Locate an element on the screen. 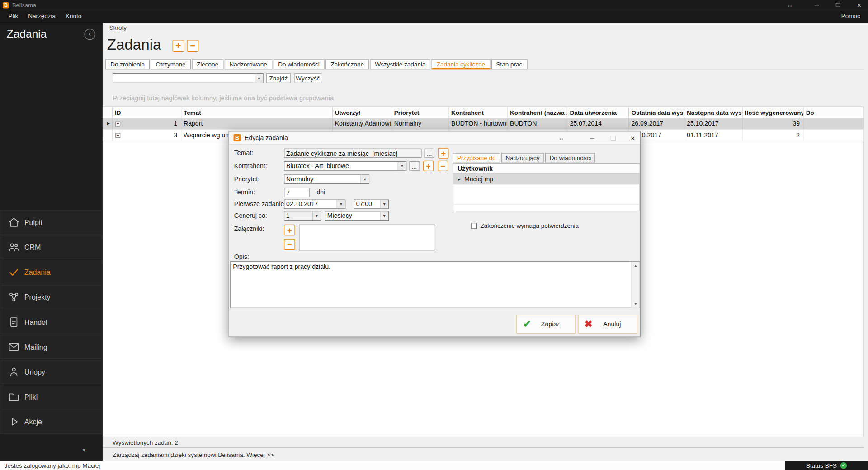 The height and width of the screenshot is (470, 868). kontrahent-select: Biuratex - Art. biurowe ▾ is located at coordinates (345, 166).